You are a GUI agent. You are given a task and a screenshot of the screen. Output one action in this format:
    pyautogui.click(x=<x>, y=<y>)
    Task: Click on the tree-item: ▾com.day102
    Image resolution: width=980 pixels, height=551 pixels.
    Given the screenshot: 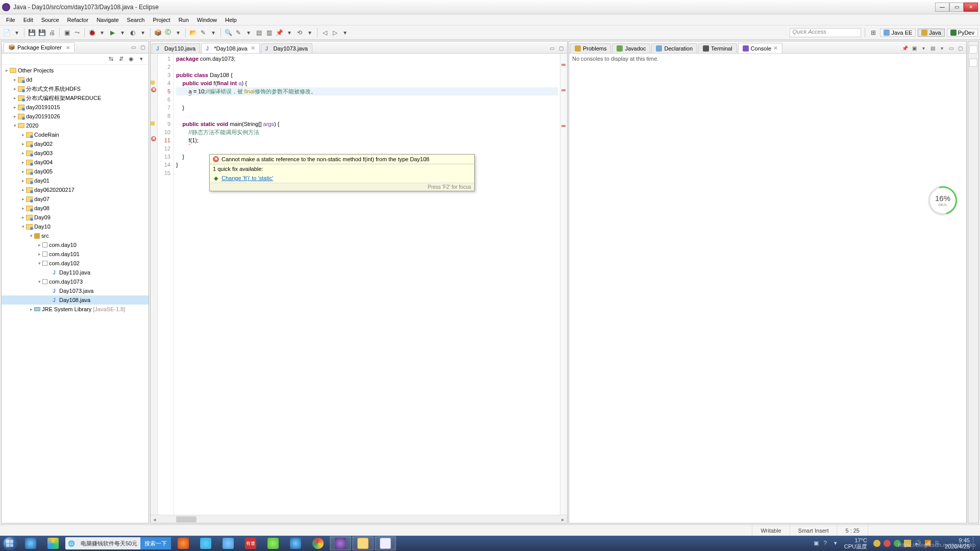 What is the action you would take?
    pyautogui.click(x=75, y=263)
    